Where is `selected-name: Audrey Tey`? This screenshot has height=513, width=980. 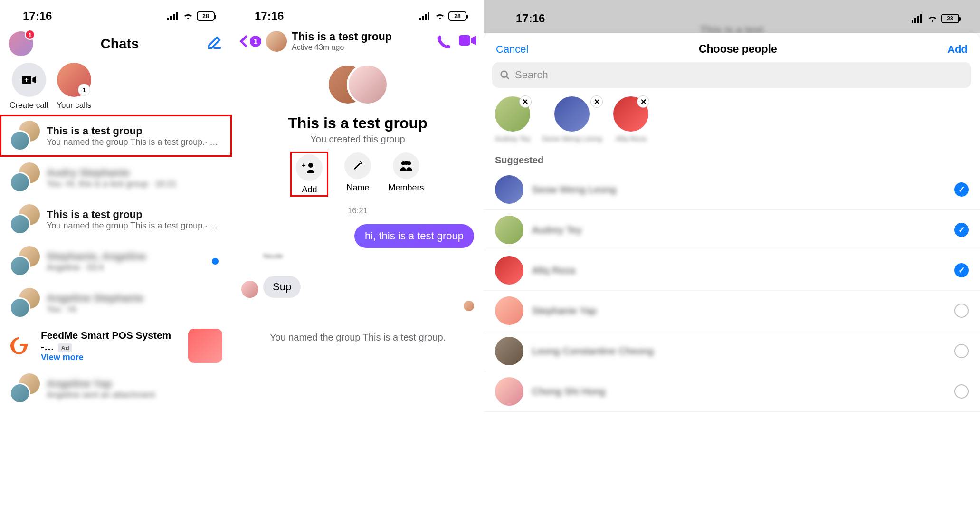 selected-name: Audrey Tey is located at coordinates (513, 139).